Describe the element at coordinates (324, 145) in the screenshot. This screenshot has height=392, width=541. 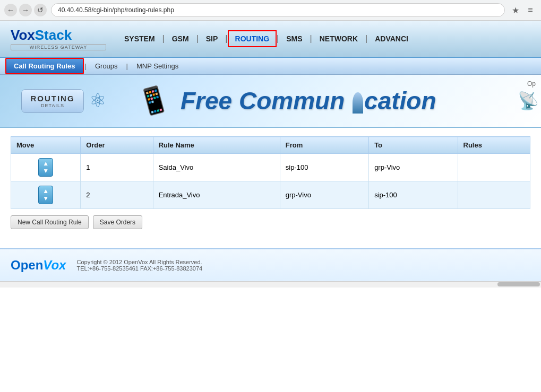
I see `col-header-from: From` at that location.